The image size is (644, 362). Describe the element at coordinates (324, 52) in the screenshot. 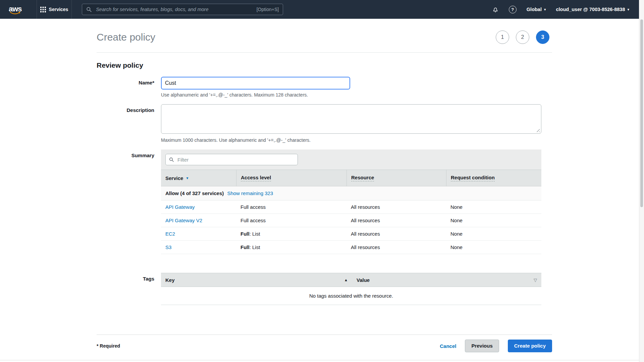

I see `header-divider` at that location.